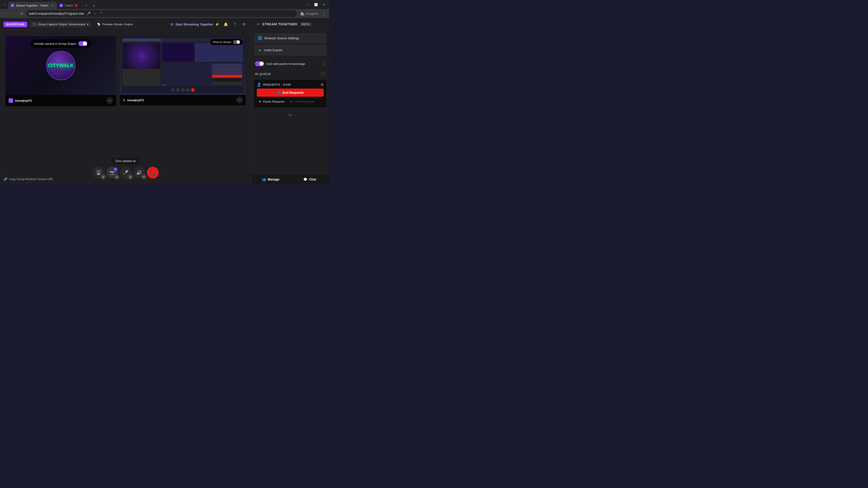 This screenshot has width=868, height=488. What do you see at coordinates (237, 42) in the screenshot?
I see `show-on-stream-toggle` at bounding box center [237, 42].